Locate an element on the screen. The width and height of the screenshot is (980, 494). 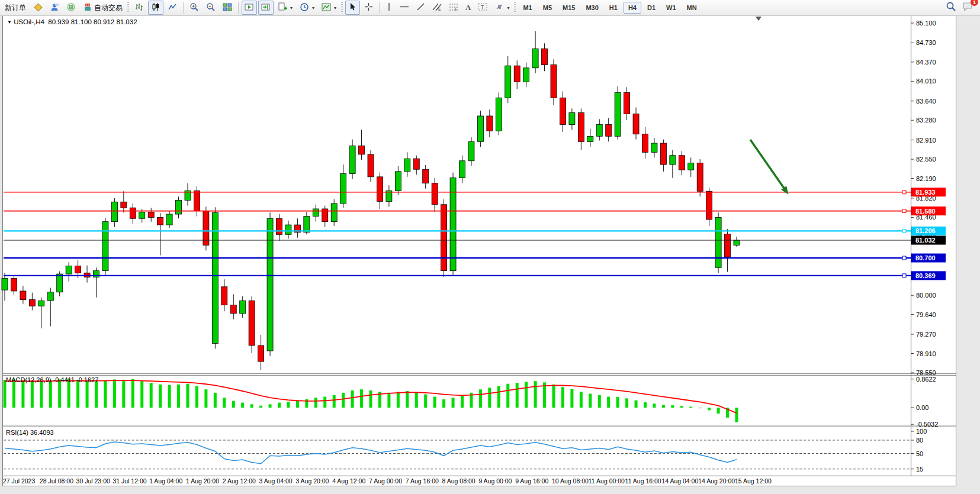
new-chart-button: ▾ is located at coordinates (285, 8).